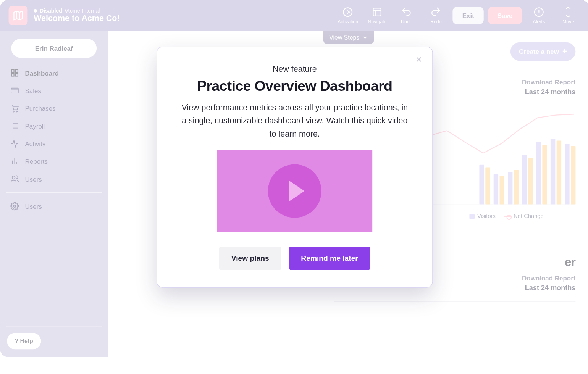 The height and width of the screenshot is (374, 588). Describe the element at coordinates (419, 61) in the screenshot. I see `modal-close-button` at that location.